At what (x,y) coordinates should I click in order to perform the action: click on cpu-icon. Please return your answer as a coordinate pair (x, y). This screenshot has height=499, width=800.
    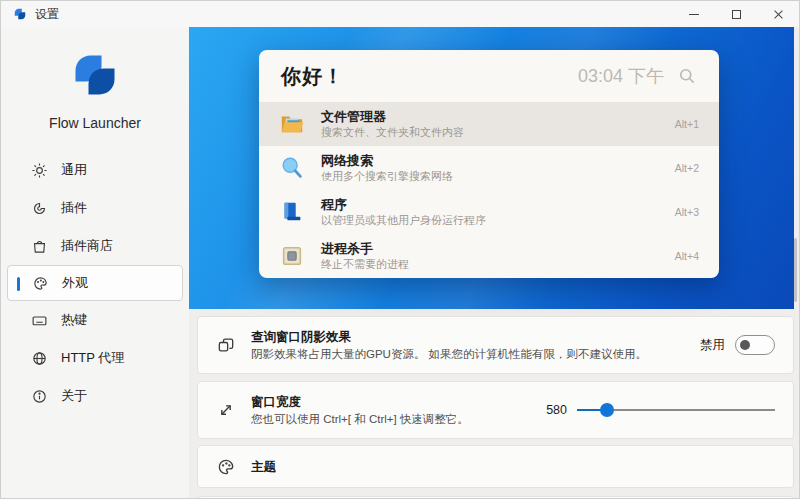
    Looking at the image, I should click on (292, 256).